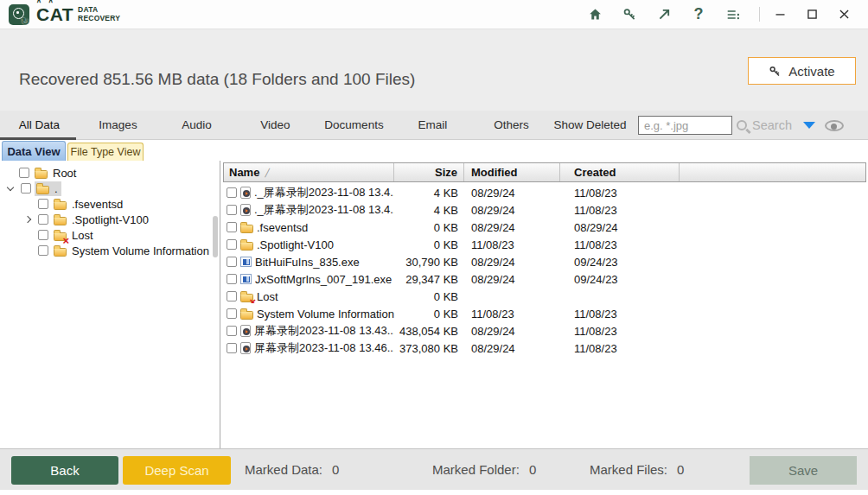  I want to click on tree-item: .Spotlight-V100, so click(110, 219).